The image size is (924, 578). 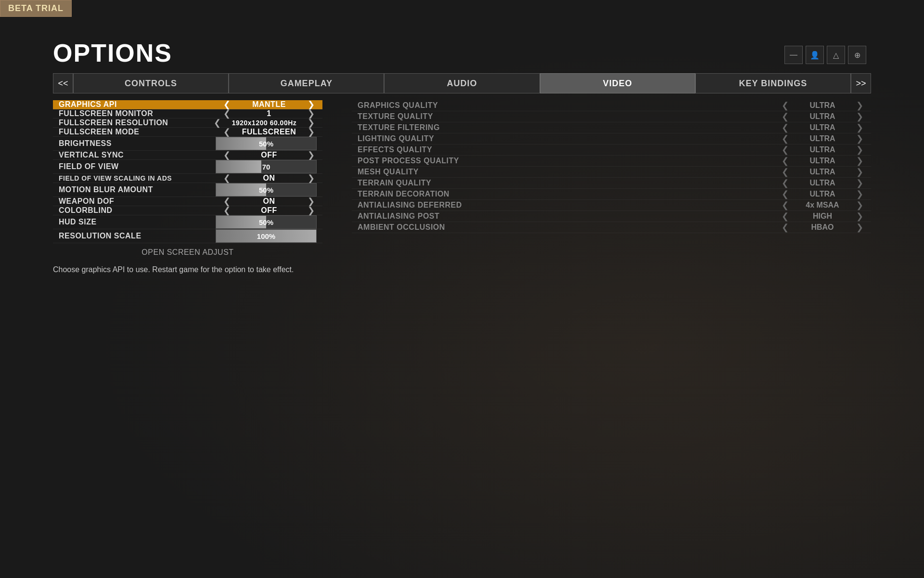 What do you see at coordinates (137, 190) in the screenshot?
I see `option-label-motion-blur: MOTION BLUR AMOUNT` at bounding box center [137, 190].